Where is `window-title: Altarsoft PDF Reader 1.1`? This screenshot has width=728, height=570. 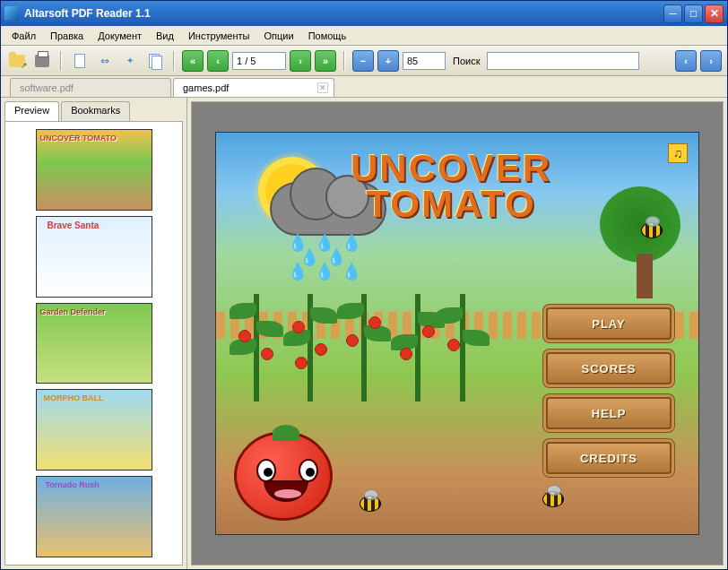
window-title: Altarsoft PDF Reader 1.1 is located at coordinates (344, 13).